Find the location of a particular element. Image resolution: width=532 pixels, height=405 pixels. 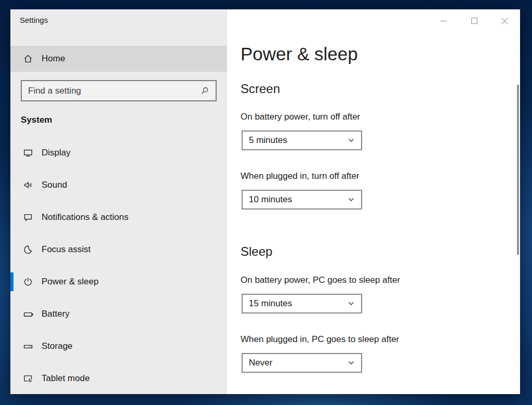

sidebar-item-label: Storage is located at coordinates (57, 346).